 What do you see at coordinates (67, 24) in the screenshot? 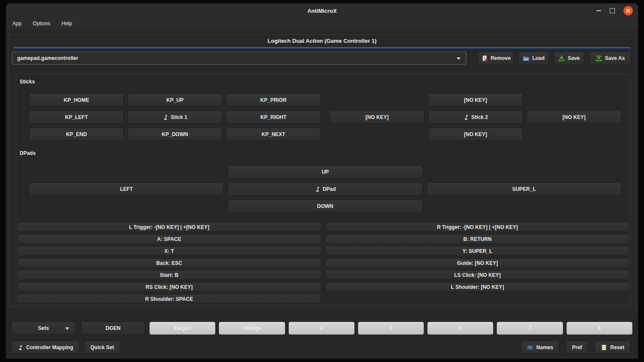
I see `menu-help: Help` at bounding box center [67, 24].